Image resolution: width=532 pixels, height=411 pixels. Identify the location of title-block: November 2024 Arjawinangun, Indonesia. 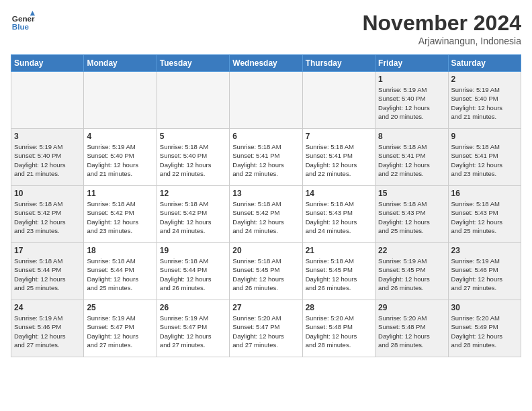
(442, 28).